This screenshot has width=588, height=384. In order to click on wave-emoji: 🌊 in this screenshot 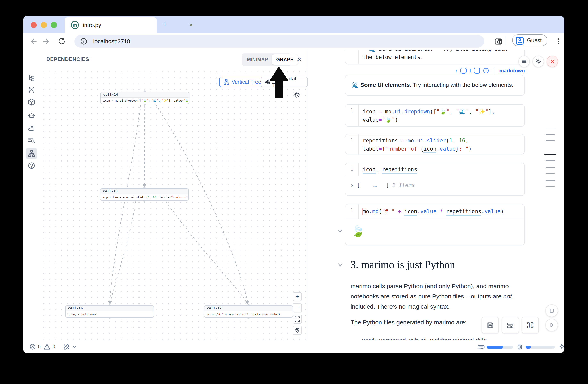, I will do `click(355, 85)`.